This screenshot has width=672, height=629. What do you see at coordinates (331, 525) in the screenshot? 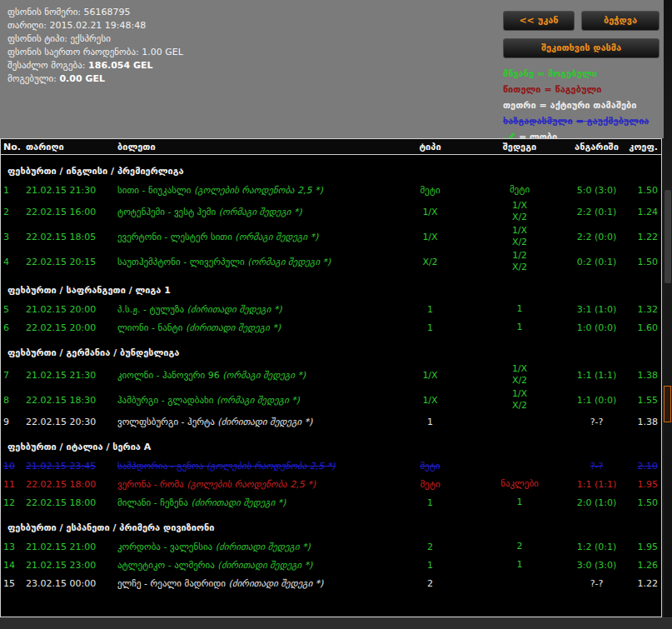
I see `league-section-header: ფეხბურთი / ესპანეთი / პრიმერა დივიზიონი` at bounding box center [331, 525].